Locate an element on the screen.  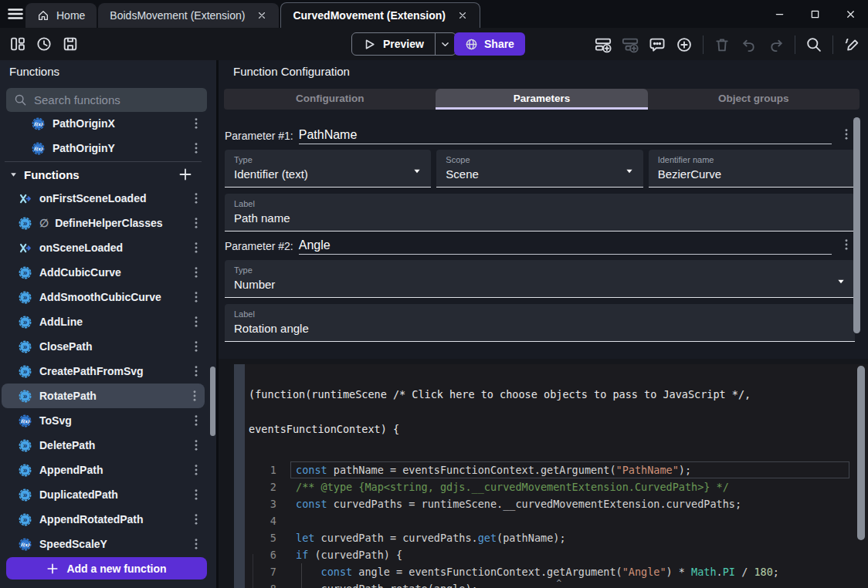
lifecycle-icon is located at coordinates (25, 248).